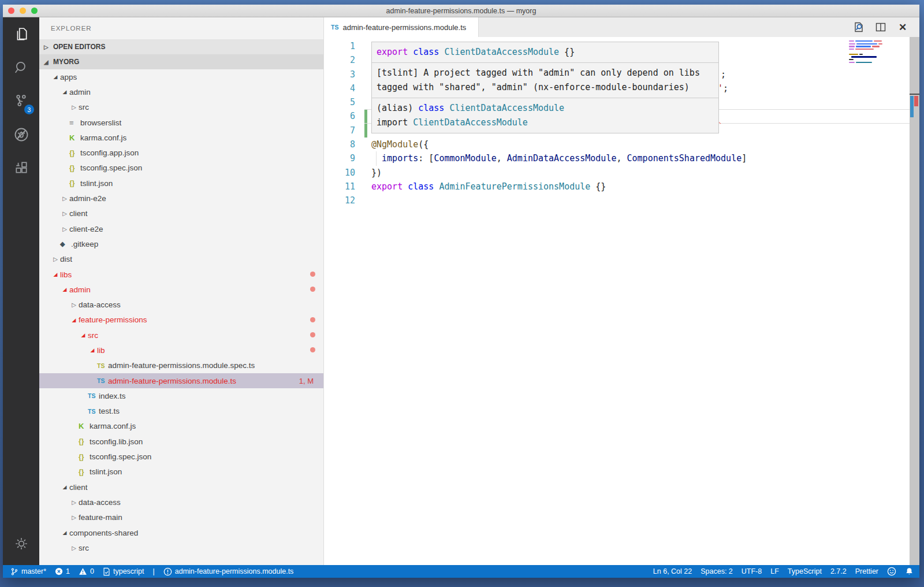 This screenshot has width=924, height=587. What do you see at coordinates (839, 571) in the screenshot?
I see `status-ts-version: 2.7.2` at bounding box center [839, 571].